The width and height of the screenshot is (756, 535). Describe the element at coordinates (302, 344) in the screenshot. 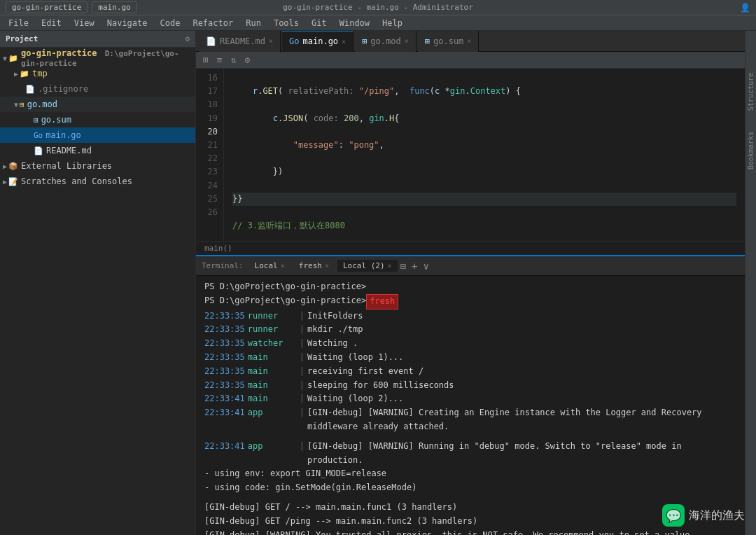

I see `term-sep-3: |` at that location.